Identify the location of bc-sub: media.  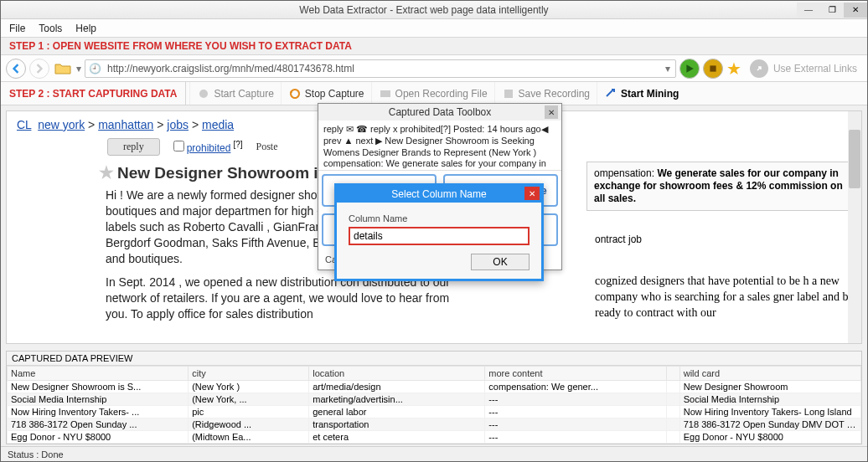
(218, 125).